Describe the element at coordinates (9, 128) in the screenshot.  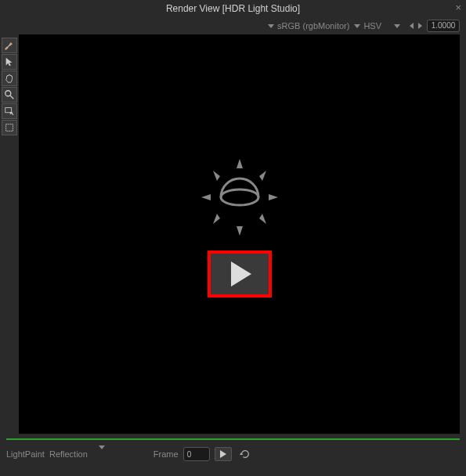
I see `crop-tool` at that location.